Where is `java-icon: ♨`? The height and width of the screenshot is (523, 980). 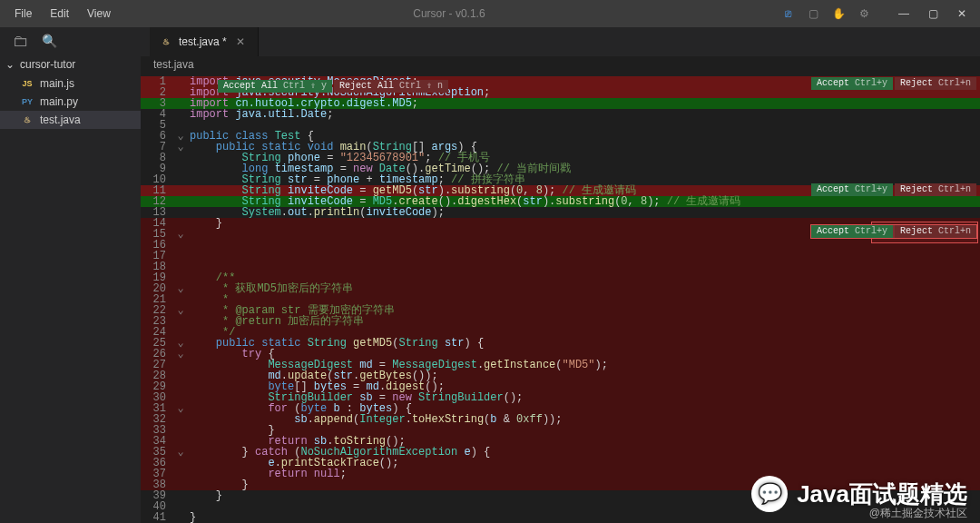
java-icon: ♨ is located at coordinates (166, 42).